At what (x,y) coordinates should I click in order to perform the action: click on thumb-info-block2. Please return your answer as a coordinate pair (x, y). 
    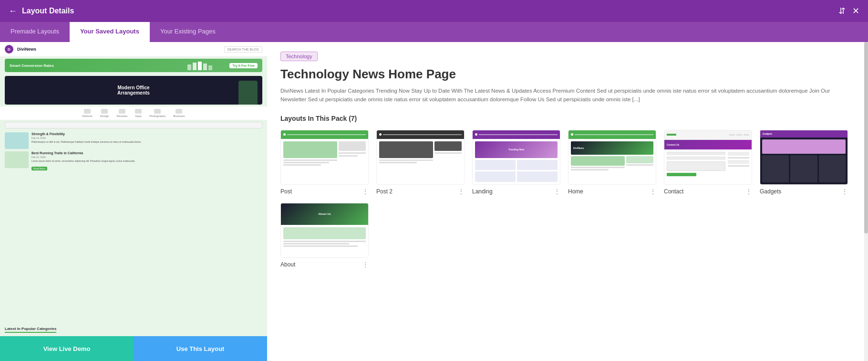
    Looking at the image, I should click on (738, 162).